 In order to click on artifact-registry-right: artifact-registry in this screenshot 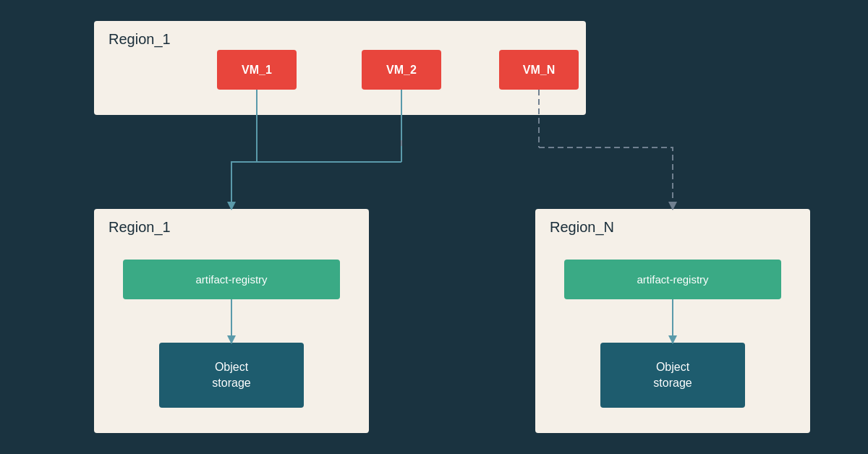, I will do `click(673, 279)`.